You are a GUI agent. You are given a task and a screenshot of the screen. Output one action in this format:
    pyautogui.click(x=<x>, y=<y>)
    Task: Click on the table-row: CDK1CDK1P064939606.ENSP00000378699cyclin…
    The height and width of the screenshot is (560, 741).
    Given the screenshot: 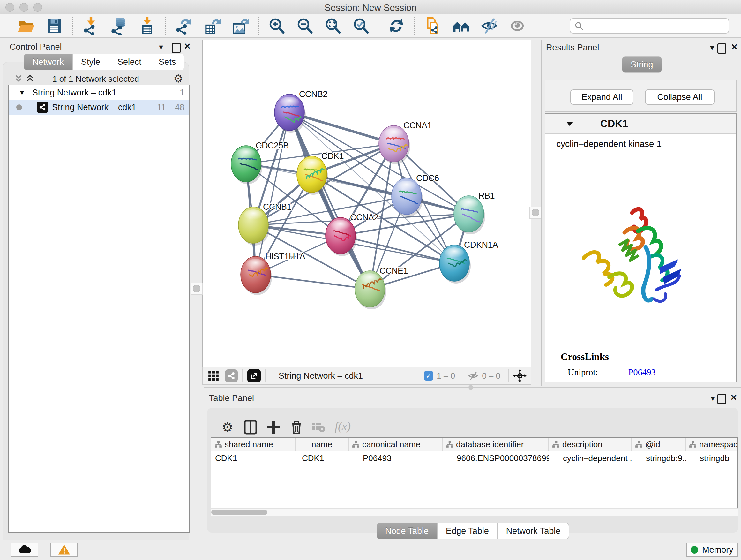 What is the action you would take?
    pyautogui.click(x=474, y=458)
    